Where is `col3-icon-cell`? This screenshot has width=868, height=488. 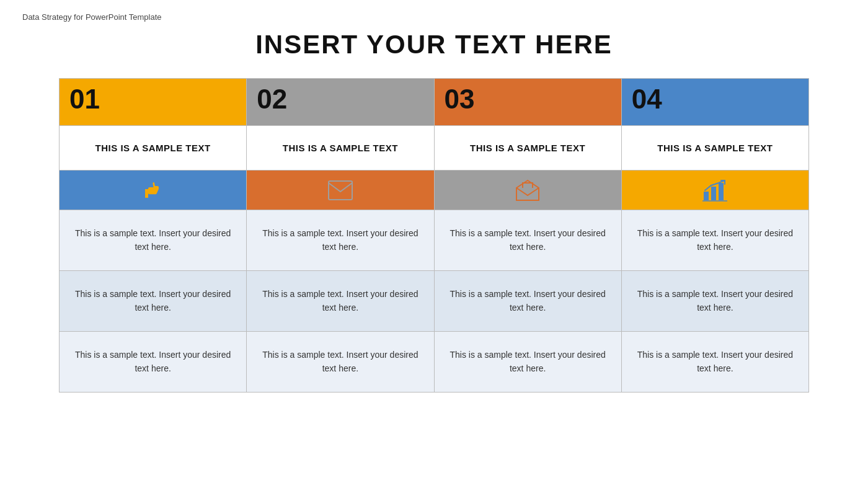 col3-icon-cell is located at coordinates (528, 190).